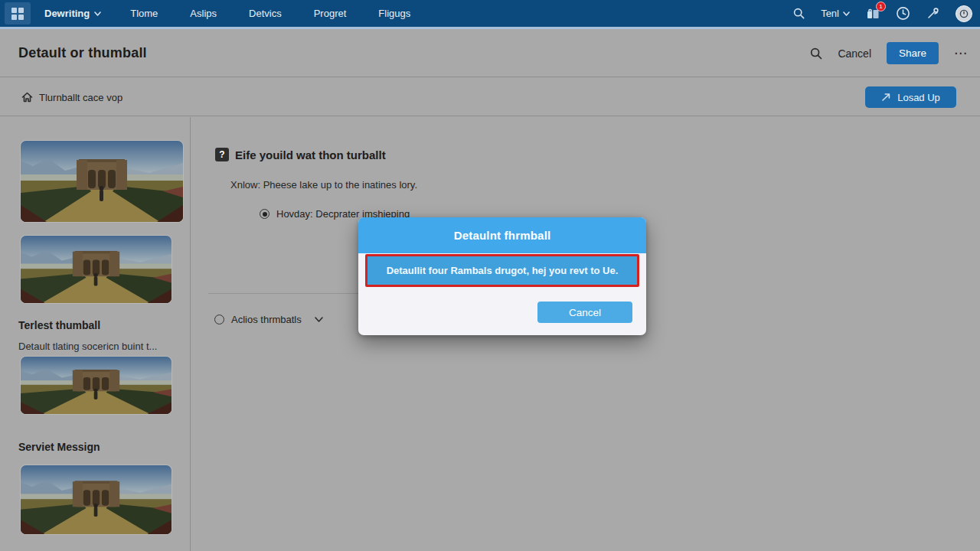 The image size is (980, 551). I want to click on breadcrumb: Tlurnballt cace vop, so click(72, 97).